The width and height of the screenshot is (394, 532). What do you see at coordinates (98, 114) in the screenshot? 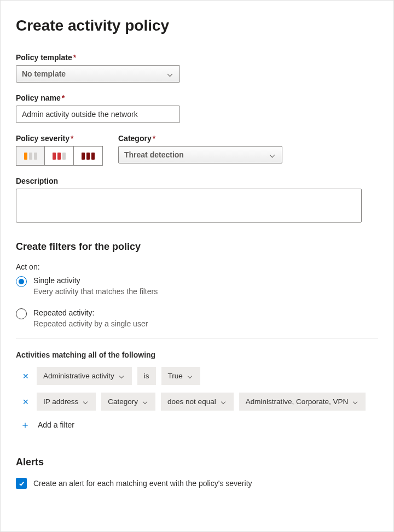
I see `policy-name-input` at bounding box center [98, 114].